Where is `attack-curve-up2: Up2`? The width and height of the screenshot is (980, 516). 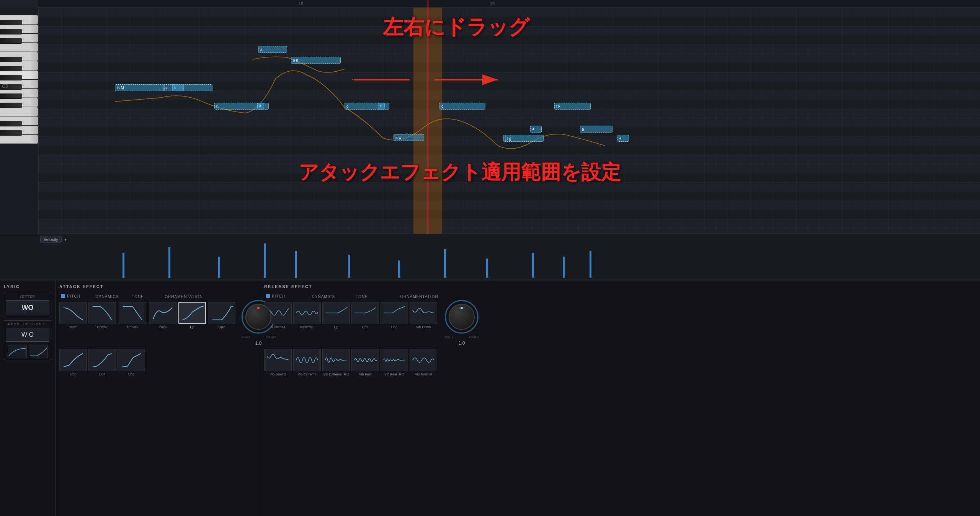
attack-curve-up2: Up2 is located at coordinates (222, 316).